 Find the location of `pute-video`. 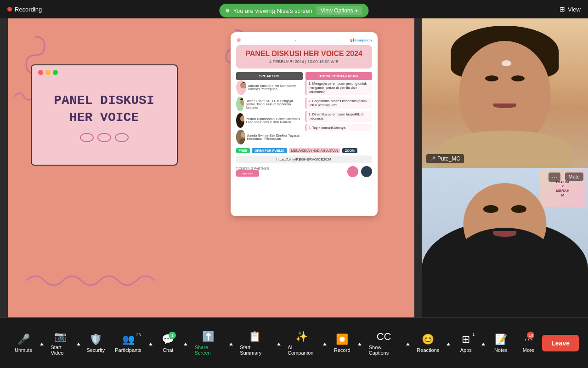

pute-video is located at coordinates (505, 93).